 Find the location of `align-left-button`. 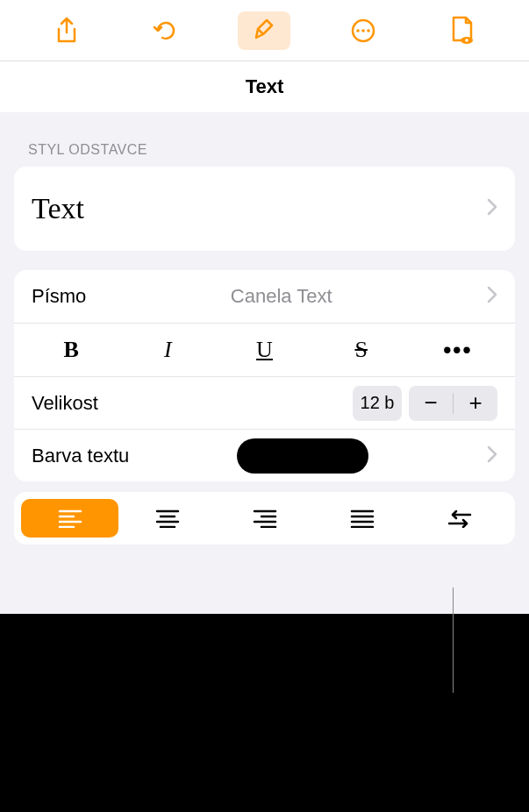

align-left-button is located at coordinates (70, 518).